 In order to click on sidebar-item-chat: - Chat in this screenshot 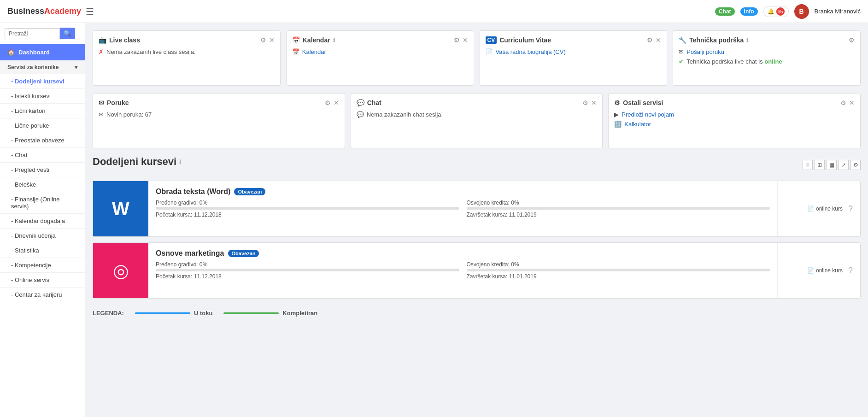, I will do `click(42, 155)`.